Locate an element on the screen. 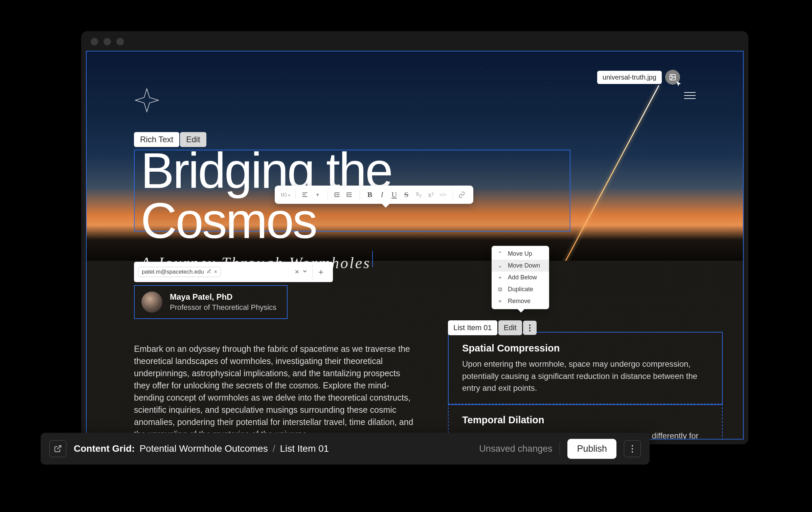 The height and width of the screenshot is (512, 812). publish-button: Publish is located at coordinates (592, 449).